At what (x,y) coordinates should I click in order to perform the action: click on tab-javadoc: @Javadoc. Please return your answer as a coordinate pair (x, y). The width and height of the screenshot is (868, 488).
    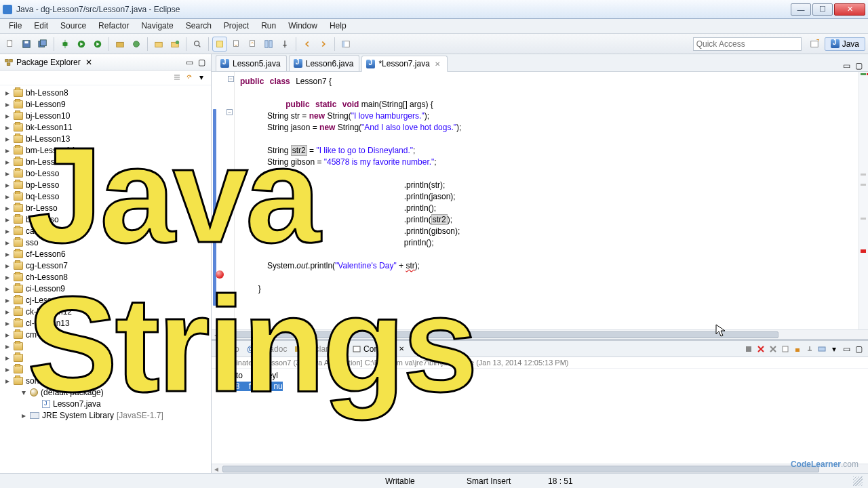
    Looking at the image, I should click on (267, 349).